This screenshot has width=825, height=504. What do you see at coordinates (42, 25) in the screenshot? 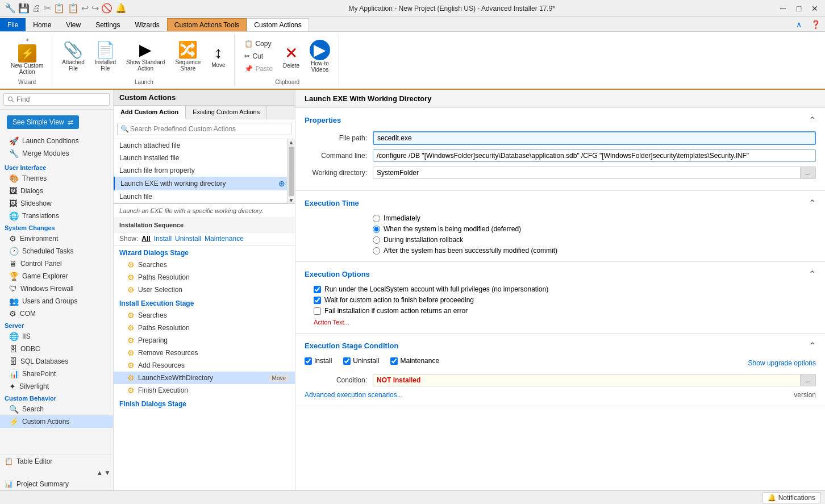
I see `tab-home: Home` at bounding box center [42, 25].